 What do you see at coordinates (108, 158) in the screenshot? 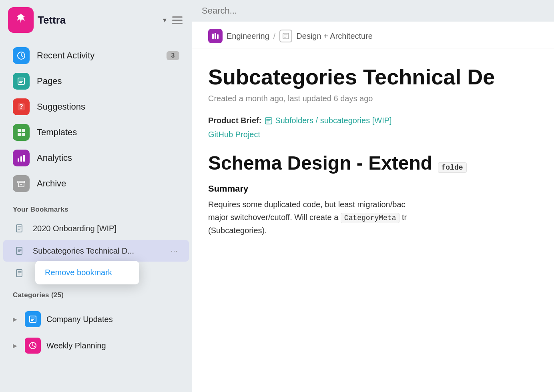
I see `sidebar-item-label-analytics: Analytics` at bounding box center [108, 158].